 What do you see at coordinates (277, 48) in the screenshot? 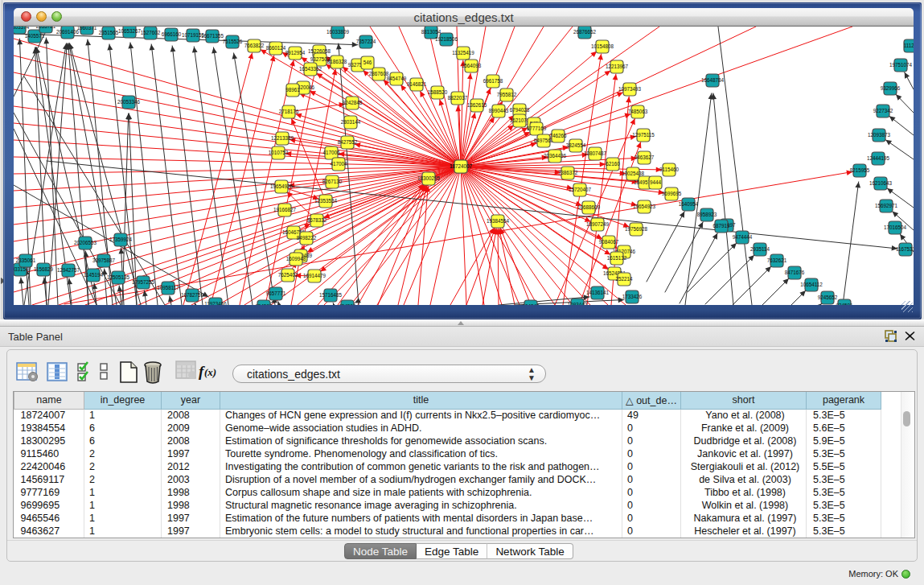
I see `svg-text: 8660124` at bounding box center [277, 48].